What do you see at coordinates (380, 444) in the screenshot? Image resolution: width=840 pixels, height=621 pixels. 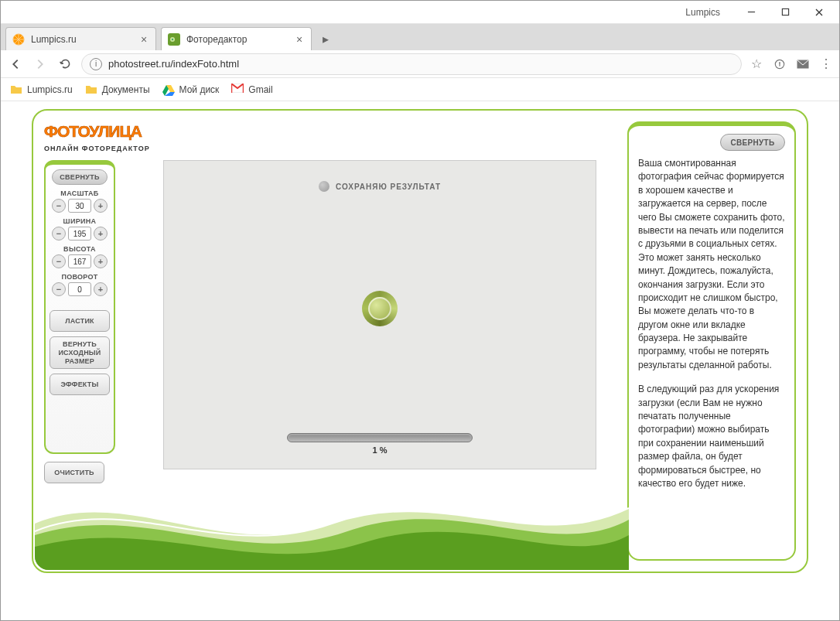 I see `progress: 1 %` at bounding box center [380, 444].